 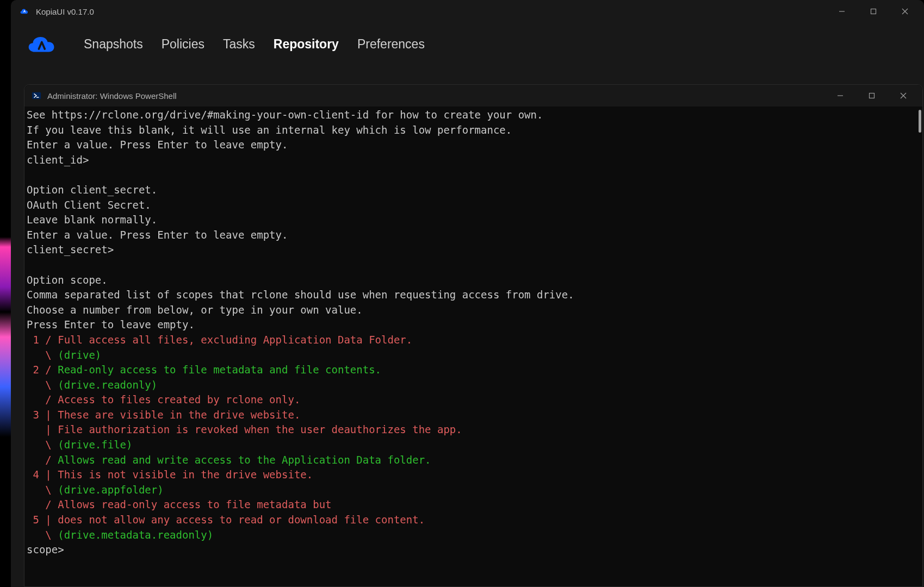 What do you see at coordinates (468, 11) in the screenshot?
I see `kopia-titlebar: KopiaUI v0.17.0` at bounding box center [468, 11].